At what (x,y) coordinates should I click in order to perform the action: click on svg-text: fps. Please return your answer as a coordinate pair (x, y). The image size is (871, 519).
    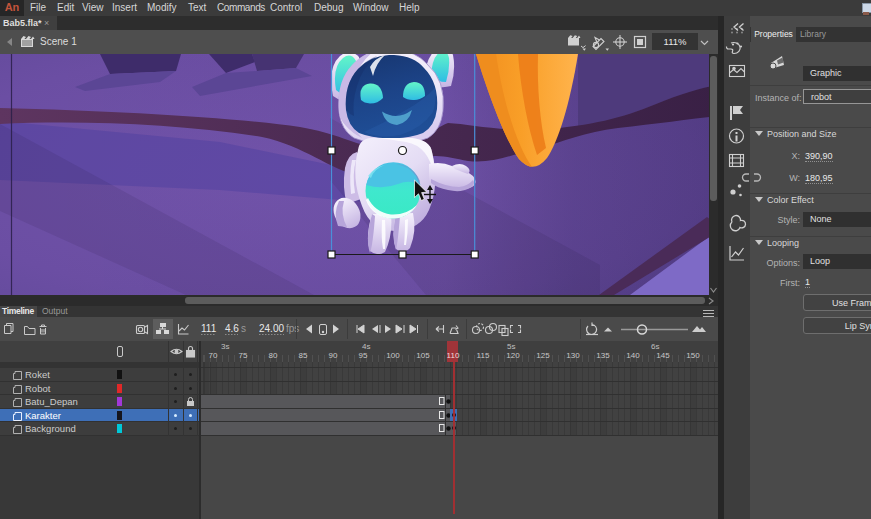
    Looking at the image, I should click on (292, 328).